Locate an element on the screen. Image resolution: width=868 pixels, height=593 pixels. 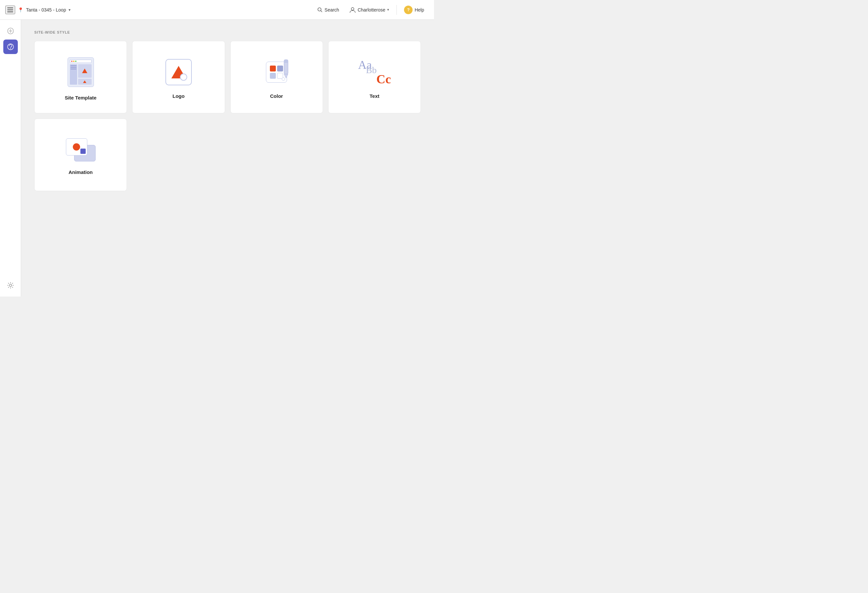
animation-label: Animation is located at coordinates (81, 172).